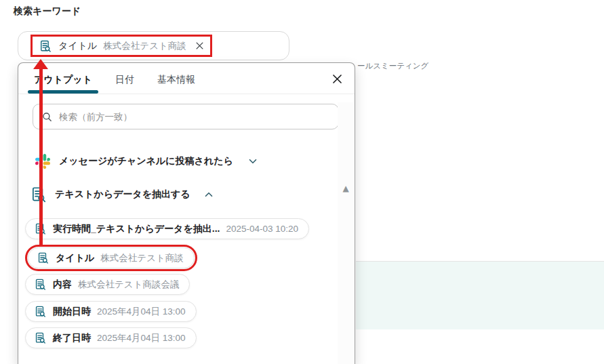 The height and width of the screenshot is (364, 604). What do you see at coordinates (153, 46) in the screenshot?
I see `search-keyword-field: タイトル 株式会社テスト商談` at bounding box center [153, 46].